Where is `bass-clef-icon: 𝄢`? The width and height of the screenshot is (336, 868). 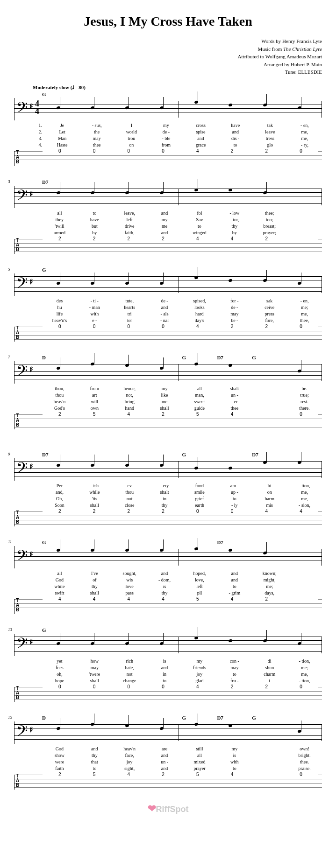 bass-clef-icon: 𝄢 is located at coordinates (22, 469).